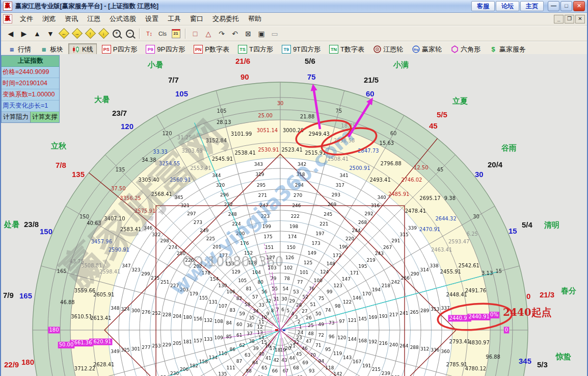 The width and height of the screenshot is (588, 376). Describe the element at coordinates (566, 6) in the screenshot. I see `window-controls: —□✕` at that location.